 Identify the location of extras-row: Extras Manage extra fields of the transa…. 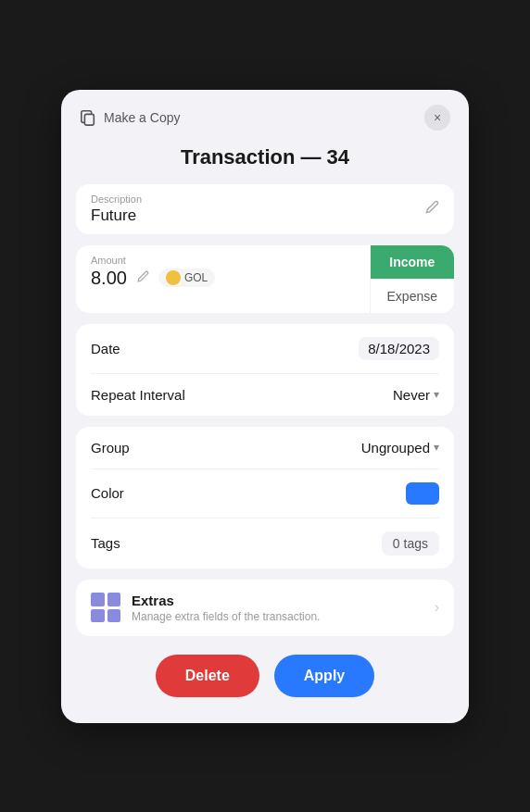
(265, 607).